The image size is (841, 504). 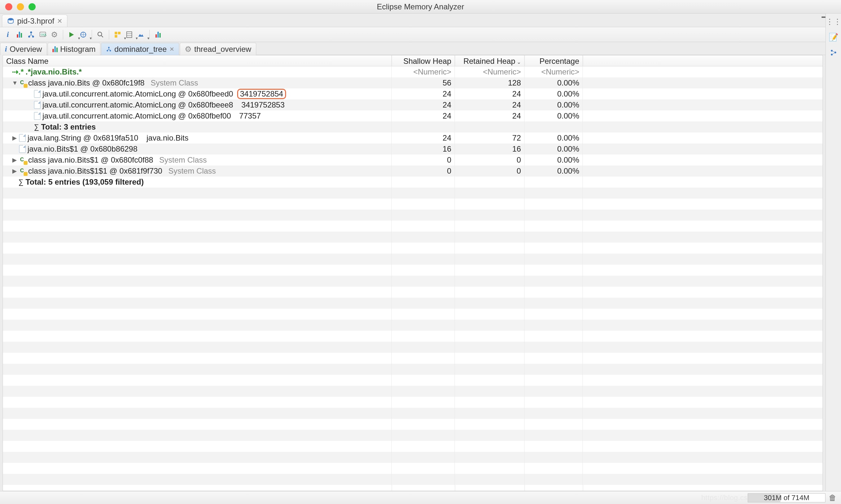 What do you see at coordinates (60, 21) in the screenshot?
I see `close-tab-icon: ✕` at bounding box center [60, 21].